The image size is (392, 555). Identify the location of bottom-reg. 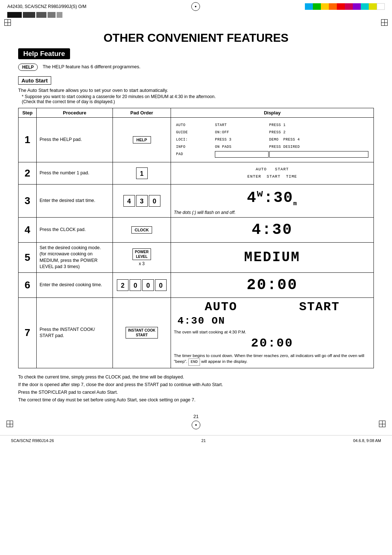
(196, 425).